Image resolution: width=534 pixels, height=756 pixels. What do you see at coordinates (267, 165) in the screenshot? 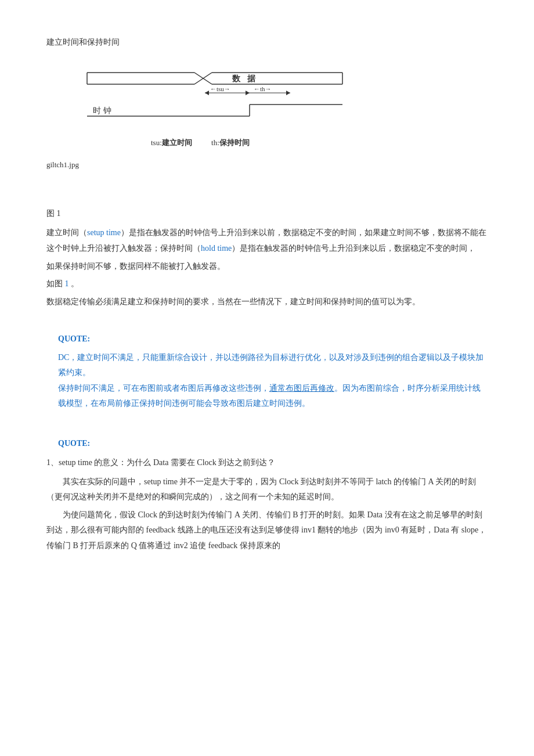
I see `fig-filename: giltch1.jpg` at bounding box center [267, 165].